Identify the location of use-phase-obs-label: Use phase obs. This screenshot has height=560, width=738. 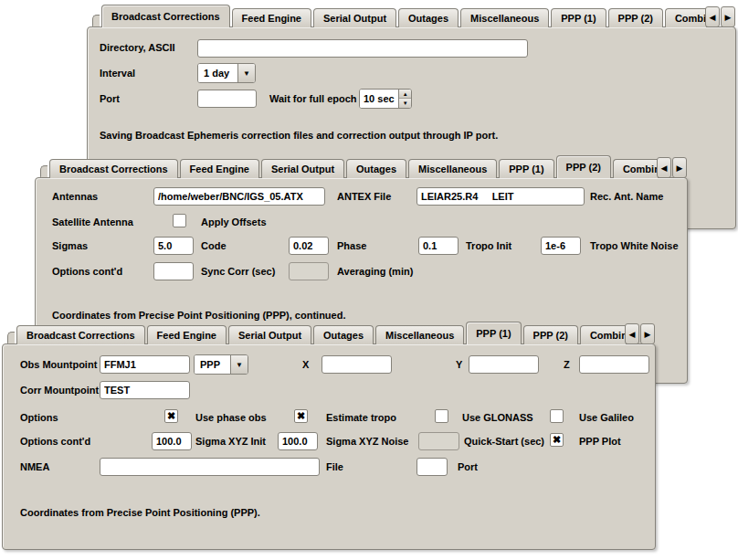
(231, 417).